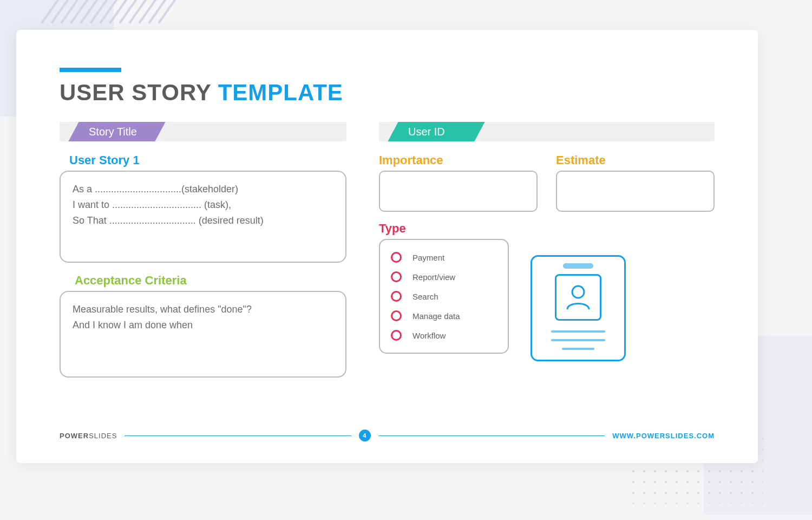  What do you see at coordinates (636, 183) in the screenshot?
I see `estimate-group: Estimate` at bounding box center [636, 183].